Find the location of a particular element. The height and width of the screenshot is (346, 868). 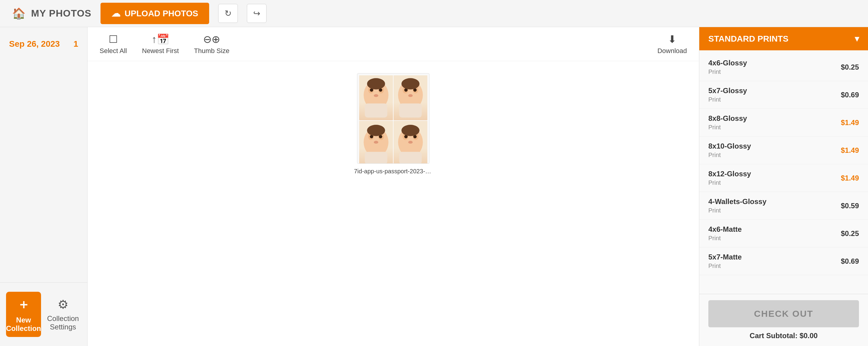

date-label: Sep 26, 2023 is located at coordinates (34, 44).